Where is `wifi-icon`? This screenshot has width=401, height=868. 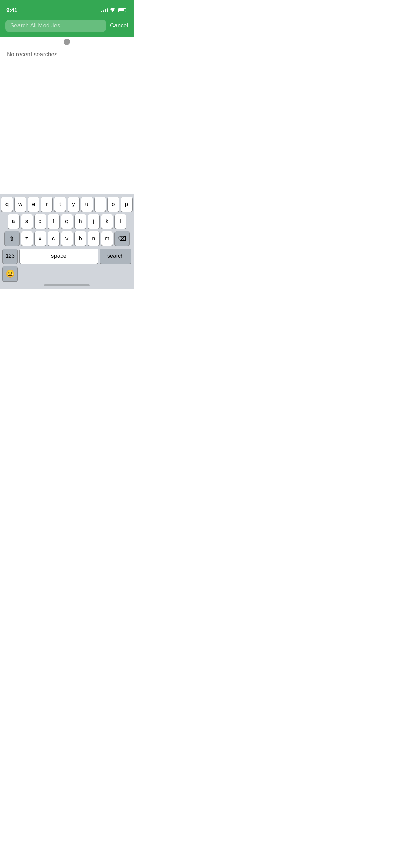 wifi-icon is located at coordinates (113, 10).